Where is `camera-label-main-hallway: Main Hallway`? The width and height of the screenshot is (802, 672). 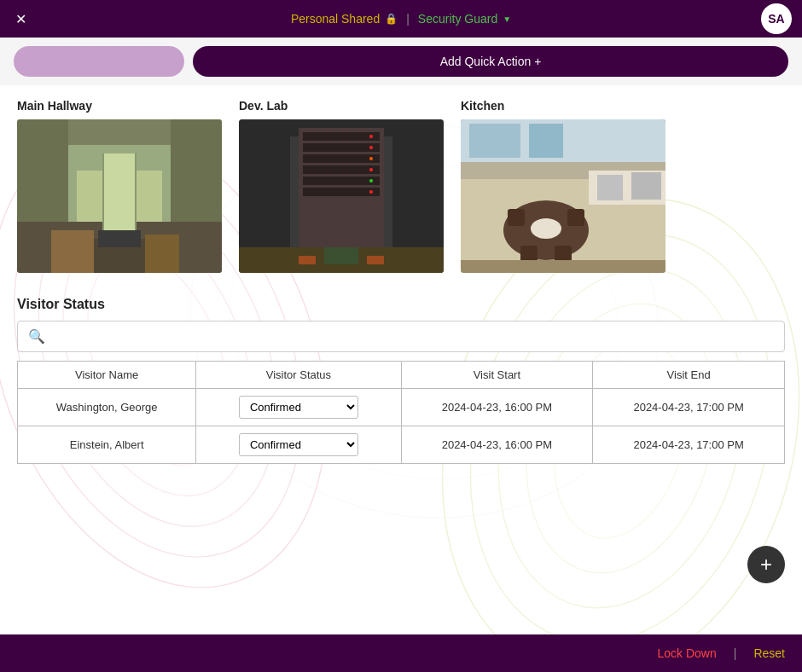 camera-label-main-hallway: Main Hallway is located at coordinates (119, 106).